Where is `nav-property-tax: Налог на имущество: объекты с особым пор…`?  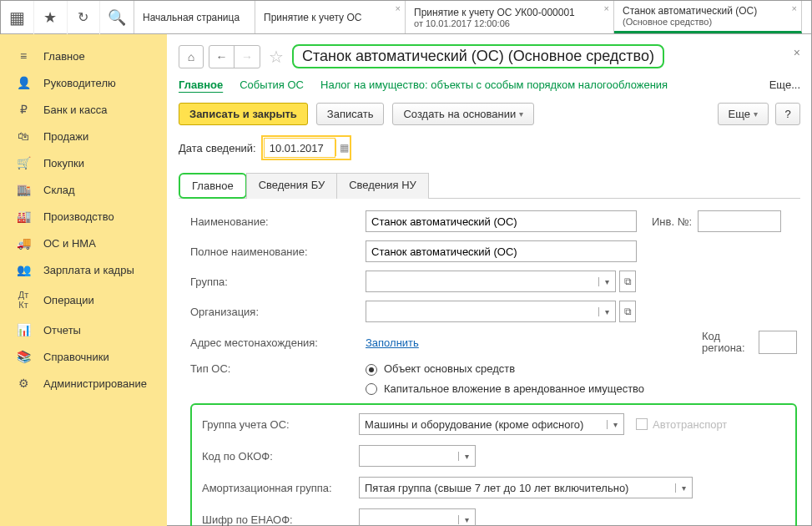
nav-property-tax: Налог на имущество: объекты с особым пор… is located at coordinates (494, 85).